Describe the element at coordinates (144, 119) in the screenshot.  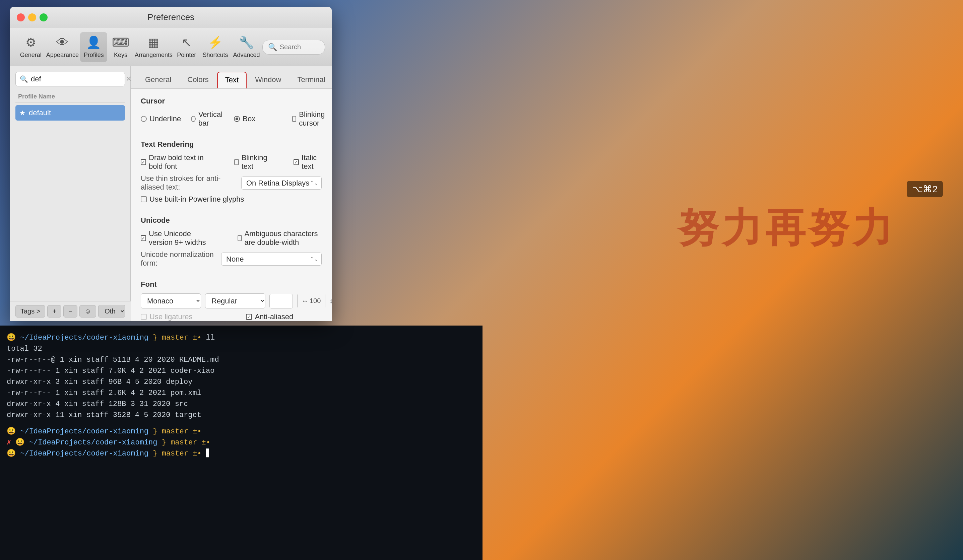
I see `cursor-underline-radio` at that location.